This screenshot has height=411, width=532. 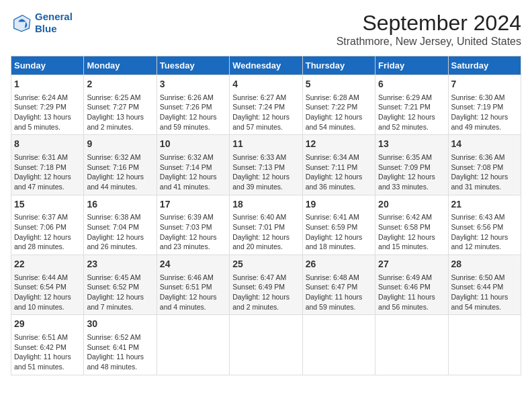 What do you see at coordinates (120, 165) in the screenshot?
I see `calendar-cell: 9Sunrise: 6:32 AM Sunset: 7:16 PM Daylig…` at bounding box center [120, 165].